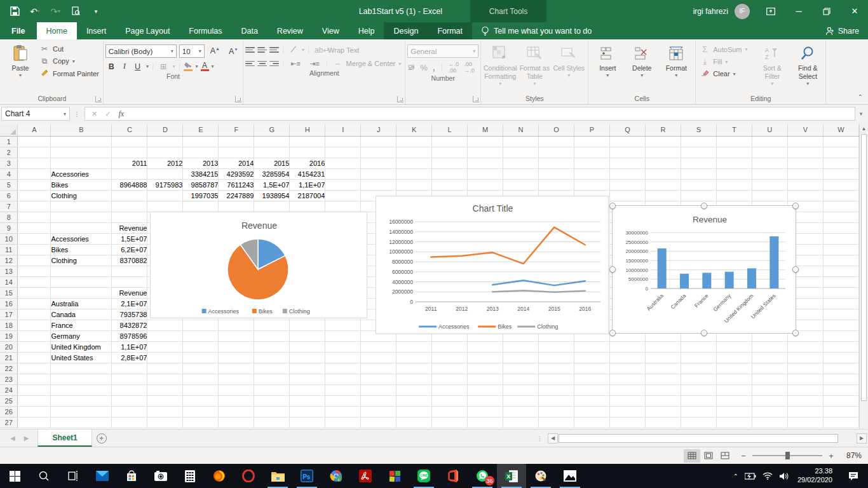 This screenshot has height=488, width=868. I want to click on font-name-select: Calibri (Body)▾, so click(141, 51).